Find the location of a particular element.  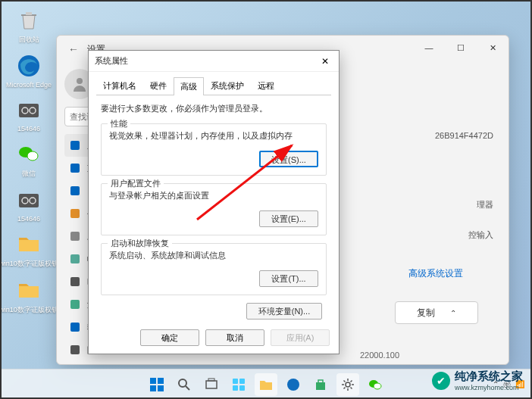

watermark-text: 纯净系统之家 is located at coordinates (489, 376).